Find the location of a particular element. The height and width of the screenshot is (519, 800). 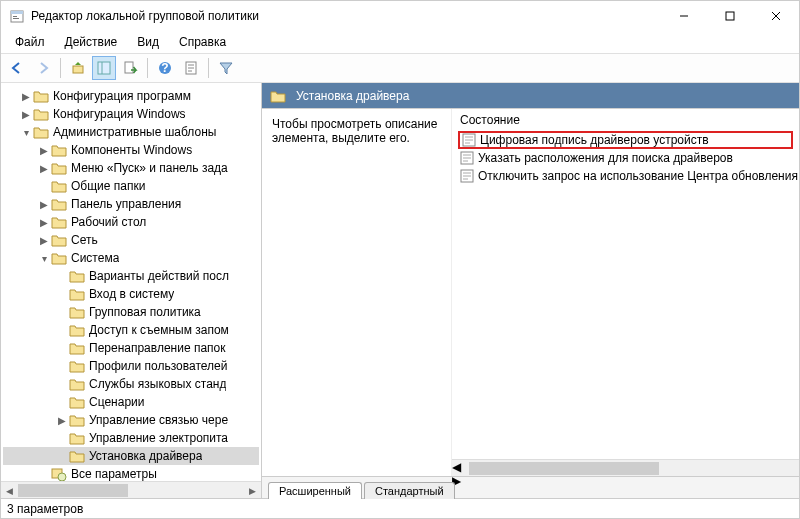

tree-item: ▶Панель управления is located at coordinates (131, 204).